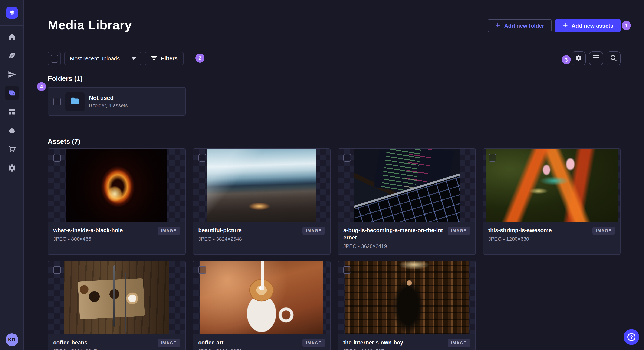 Image resolution: width=644 pixels, height=350 pixels. What do you see at coordinates (565, 26) in the screenshot?
I see `plus-icon` at bounding box center [565, 26].